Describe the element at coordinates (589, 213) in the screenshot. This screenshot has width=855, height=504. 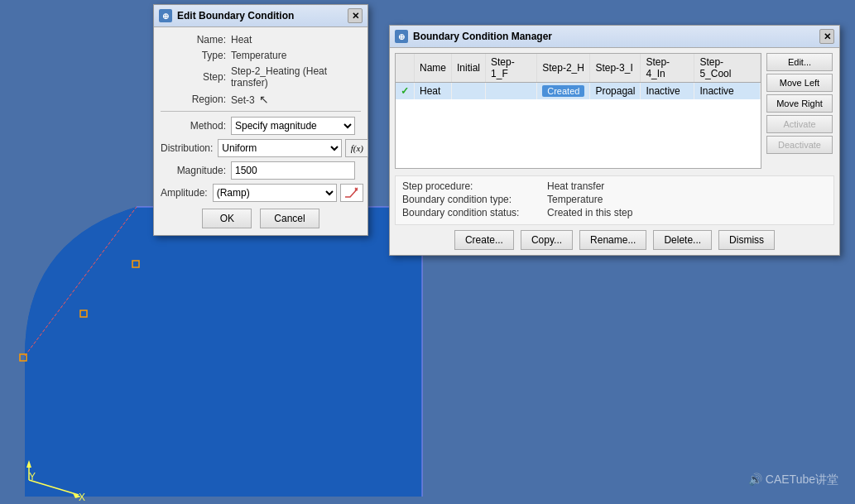
I see `bc-status-value: Created in this step` at that location.